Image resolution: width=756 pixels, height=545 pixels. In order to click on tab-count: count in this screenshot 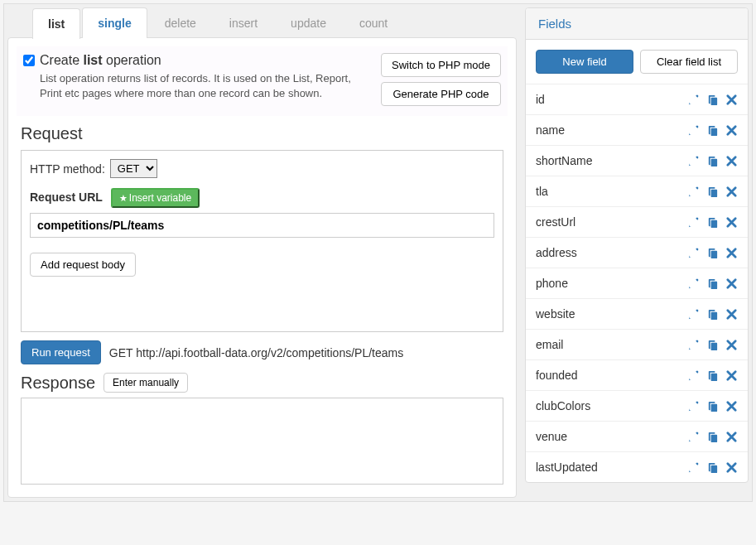, I will do `click(373, 23)`.